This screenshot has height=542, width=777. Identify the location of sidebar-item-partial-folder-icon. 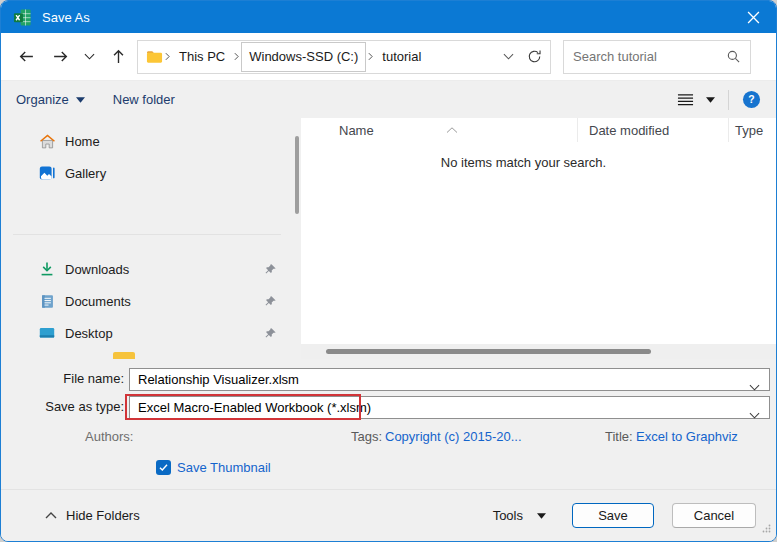
(124, 356).